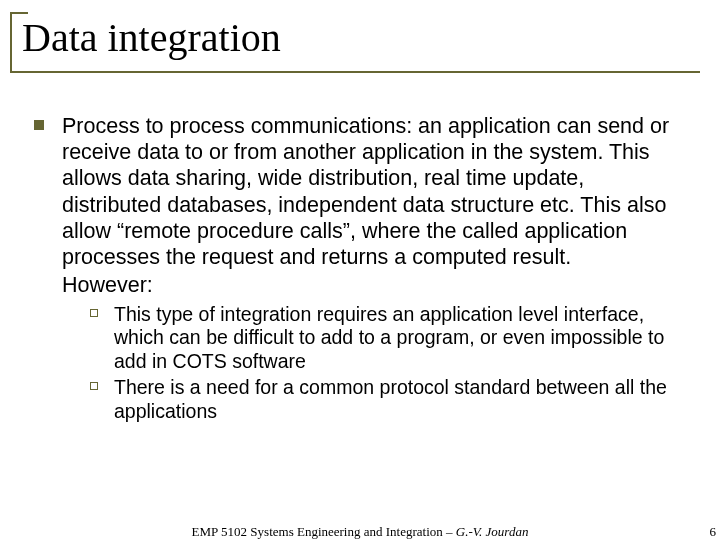 The width and height of the screenshot is (720, 540). What do you see at coordinates (19, 13) in the screenshot?
I see `title-top-notch` at bounding box center [19, 13].